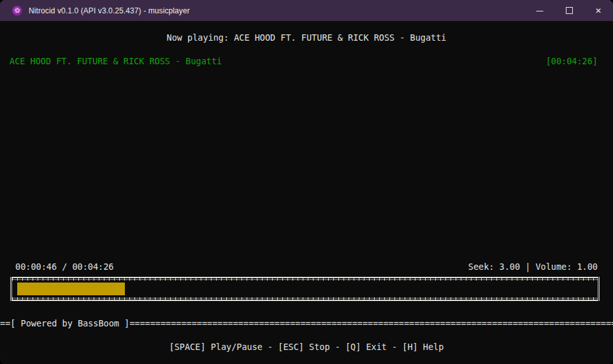 The height and width of the screenshot is (364, 613). What do you see at coordinates (305, 289) in the screenshot?
I see `playback-progress-bar` at bounding box center [305, 289].